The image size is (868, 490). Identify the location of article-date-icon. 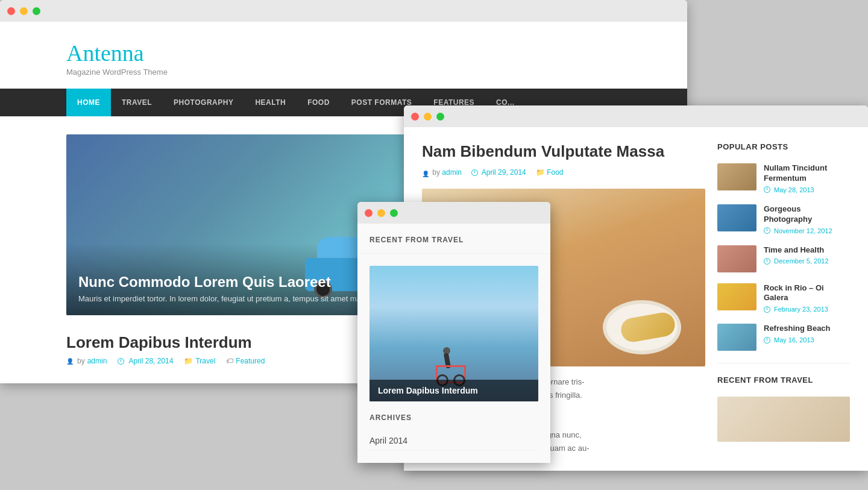
(475, 172).